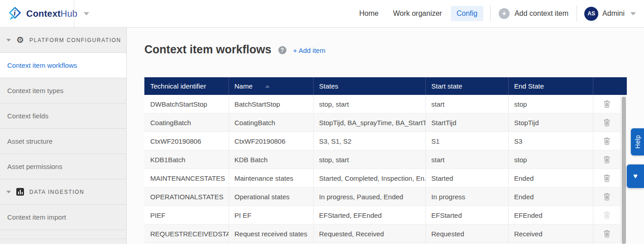 The width and height of the screenshot is (644, 244). Describe the element at coordinates (614, 14) in the screenshot. I see `user-name: Admini` at that location.